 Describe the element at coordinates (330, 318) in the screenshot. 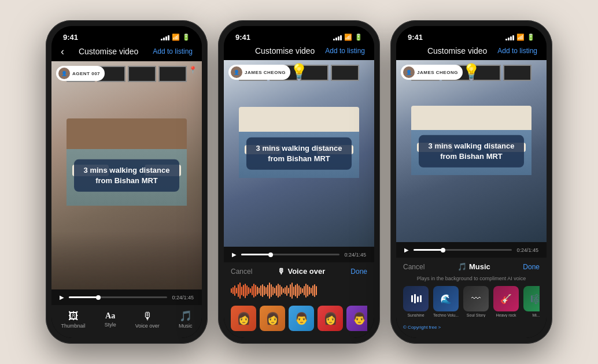

I see `voice-avatar-4: 👩` at that location.